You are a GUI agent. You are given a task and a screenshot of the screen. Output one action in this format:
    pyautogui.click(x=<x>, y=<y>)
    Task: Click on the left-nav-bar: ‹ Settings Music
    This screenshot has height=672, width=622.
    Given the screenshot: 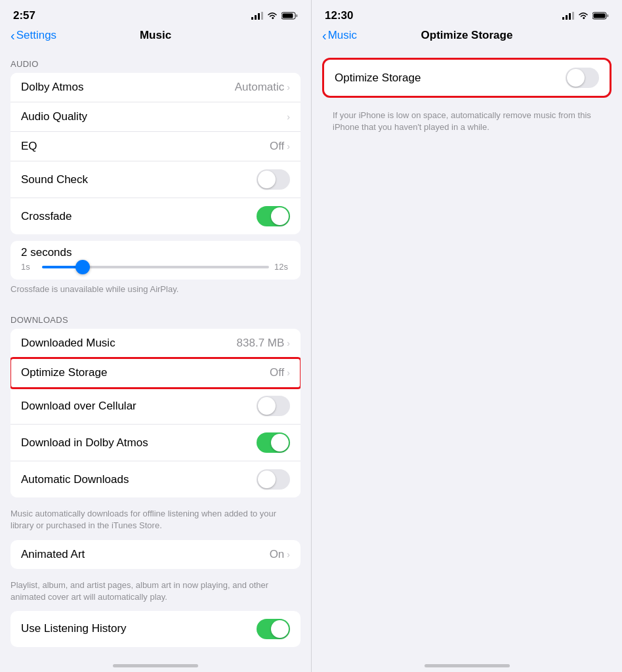 What is the action you would take?
    pyautogui.click(x=156, y=37)
    